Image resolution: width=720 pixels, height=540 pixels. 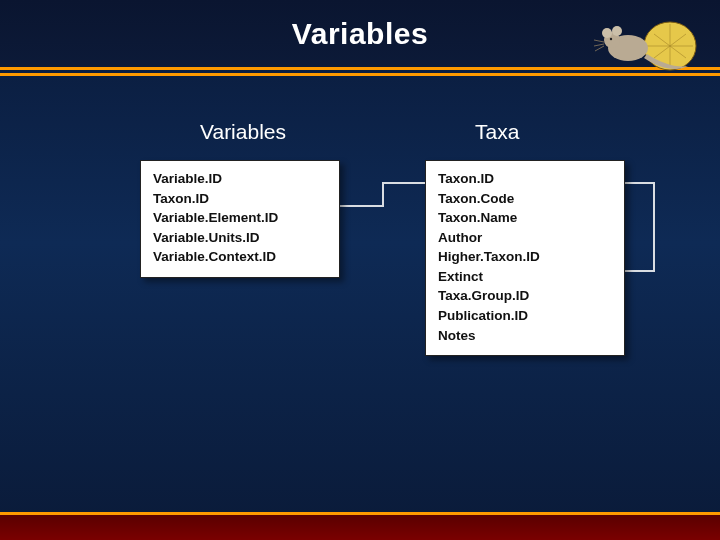 I want to click on table-field: Extinct, so click(x=525, y=277).